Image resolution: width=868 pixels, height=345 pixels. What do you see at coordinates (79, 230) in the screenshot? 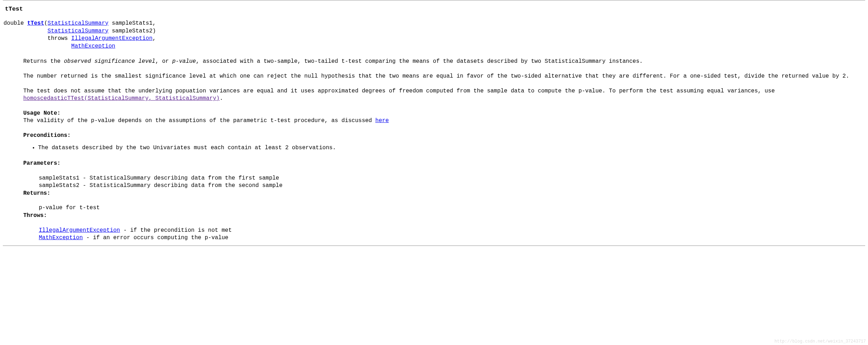
I see `throws1-exception-link: IllegalArgumentException` at bounding box center [79, 230].